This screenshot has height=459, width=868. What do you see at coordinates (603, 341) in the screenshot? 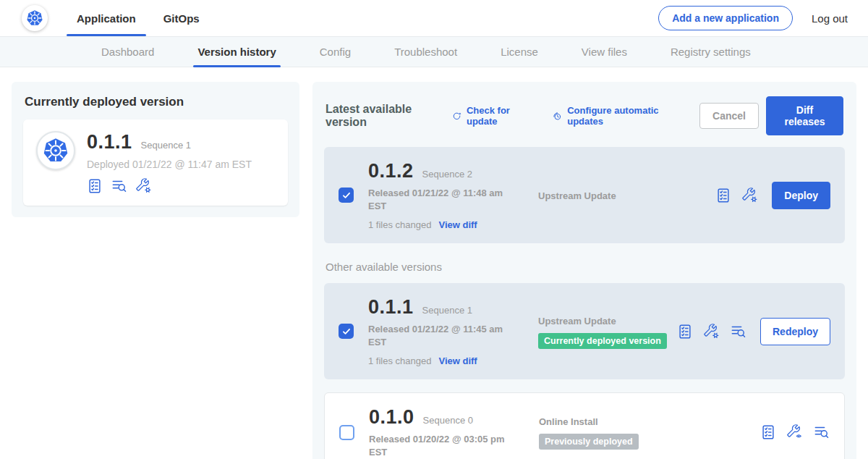
I see `currently-deployed-badge: Currently deployed version` at bounding box center [603, 341].